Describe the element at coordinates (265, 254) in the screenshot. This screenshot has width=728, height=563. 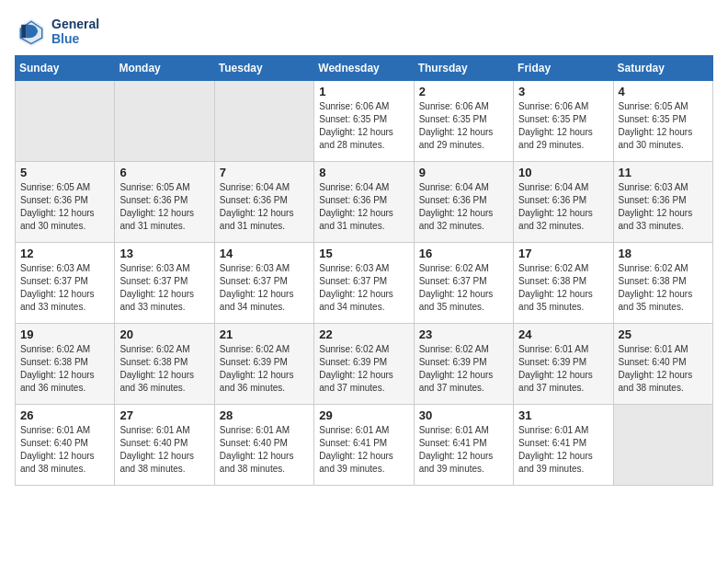
I see `day-number: 14` at that location.